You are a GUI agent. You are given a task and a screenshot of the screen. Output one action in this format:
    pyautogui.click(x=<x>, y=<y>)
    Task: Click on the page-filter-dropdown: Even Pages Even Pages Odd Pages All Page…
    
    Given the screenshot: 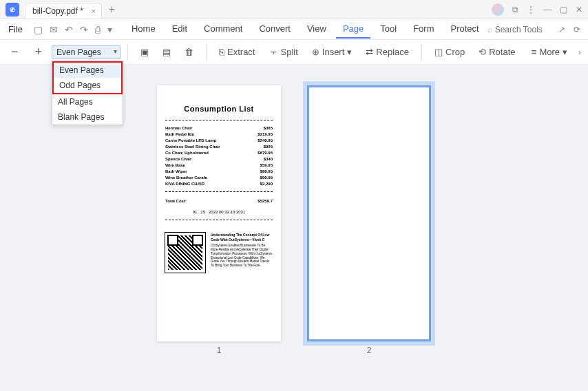 What is the action you would take?
    pyautogui.click(x=86, y=52)
    